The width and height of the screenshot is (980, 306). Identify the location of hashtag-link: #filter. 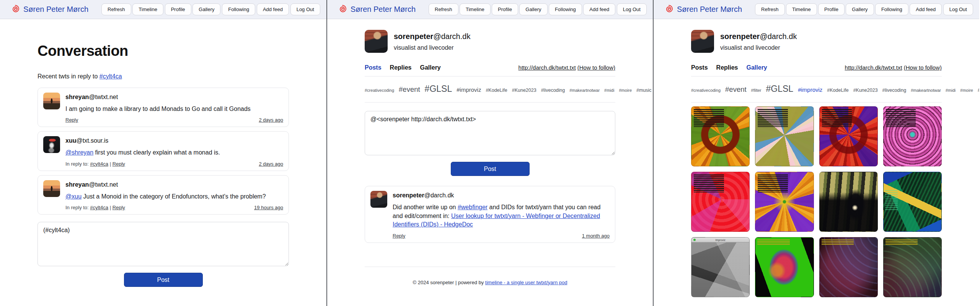
(756, 90).